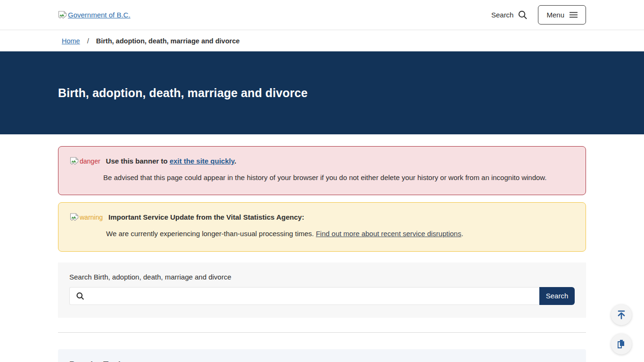 The width and height of the screenshot is (644, 362). Describe the element at coordinates (510, 15) in the screenshot. I see `header-search-toggle: Search` at that location.